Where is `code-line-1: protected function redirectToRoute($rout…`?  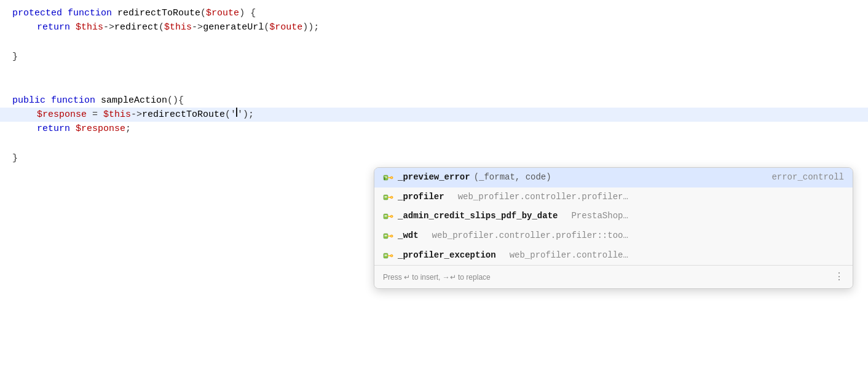
code-line-1: protected function redirectToRoute($rout… is located at coordinates (434, 14).